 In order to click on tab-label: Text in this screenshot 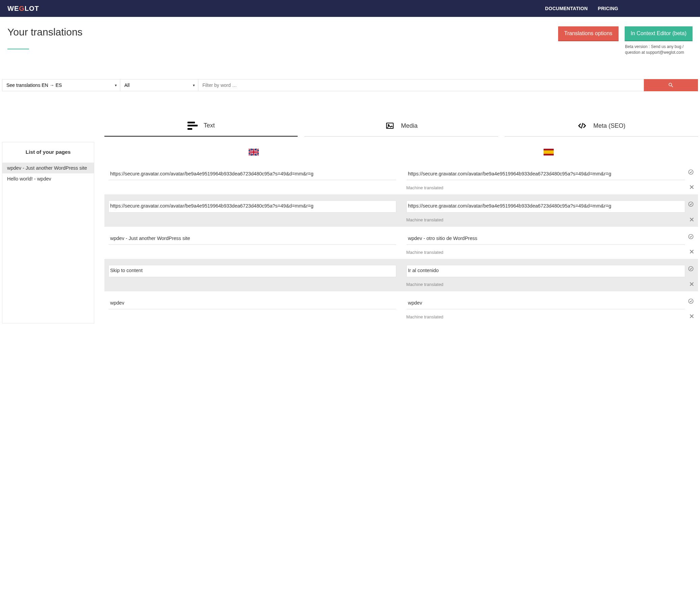, I will do `click(209, 126)`.